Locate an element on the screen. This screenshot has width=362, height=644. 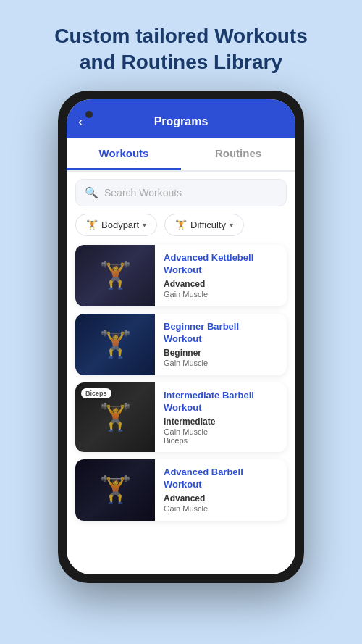
difficulty-label: Difficulty is located at coordinates (209, 225).